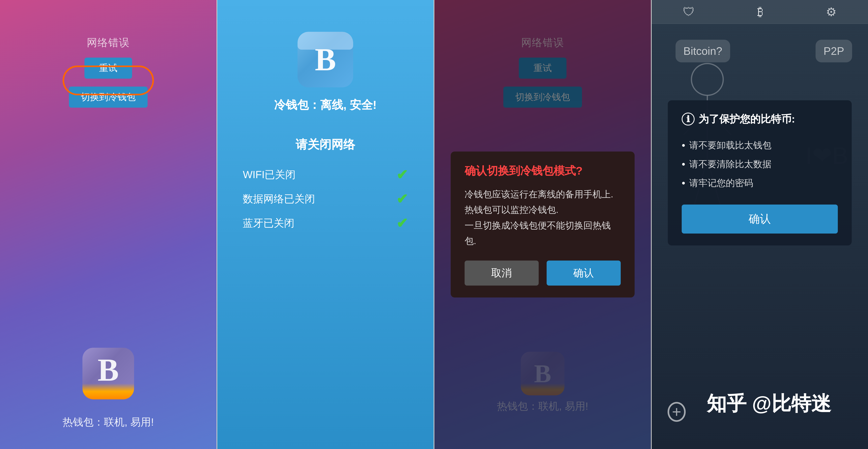  I want to click on bitcoin-speech-bubble: Bitcoin?, so click(703, 51).